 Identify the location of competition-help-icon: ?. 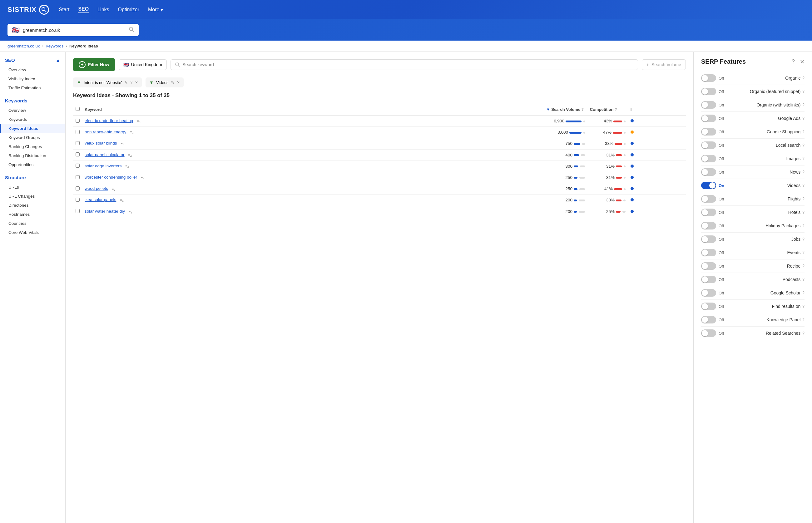
(616, 109).